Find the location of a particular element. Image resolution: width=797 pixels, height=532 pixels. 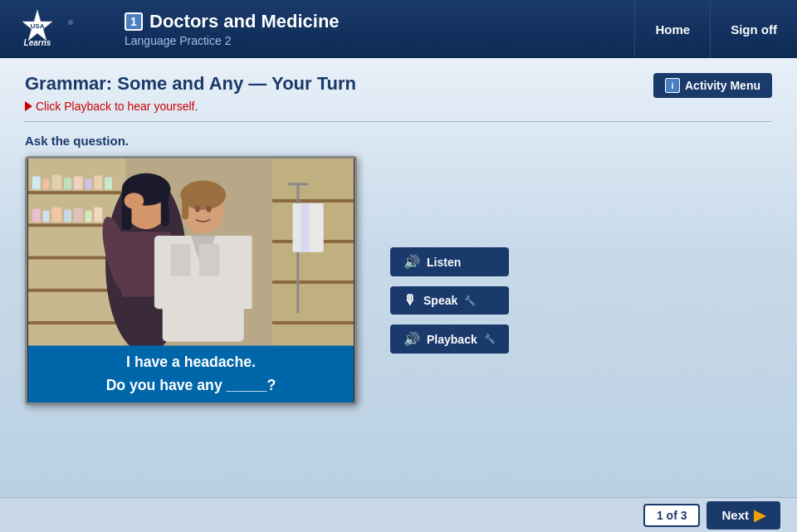

activity-icon: i is located at coordinates (672, 85).